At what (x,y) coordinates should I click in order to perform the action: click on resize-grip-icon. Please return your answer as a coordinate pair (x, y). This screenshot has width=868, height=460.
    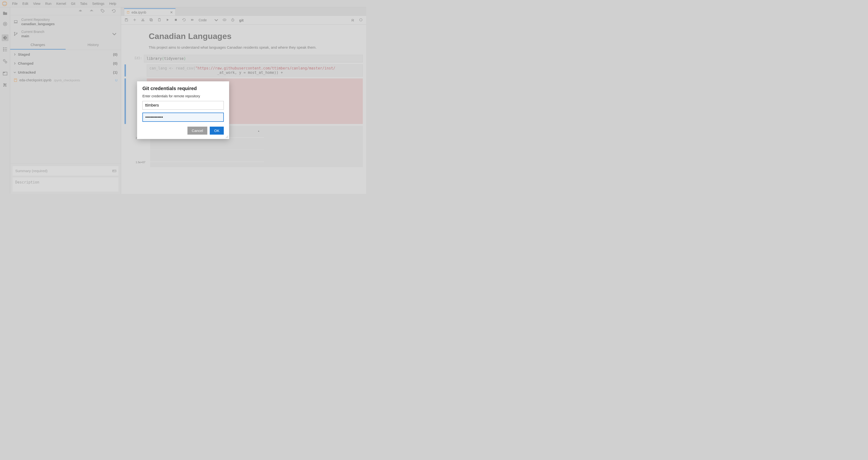
    Looking at the image, I should click on (227, 137).